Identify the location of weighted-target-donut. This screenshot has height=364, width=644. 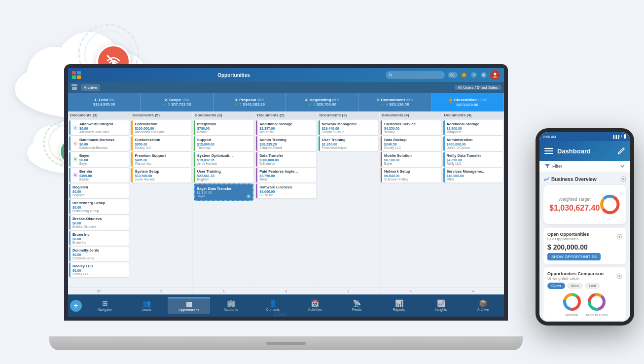
(610, 204).